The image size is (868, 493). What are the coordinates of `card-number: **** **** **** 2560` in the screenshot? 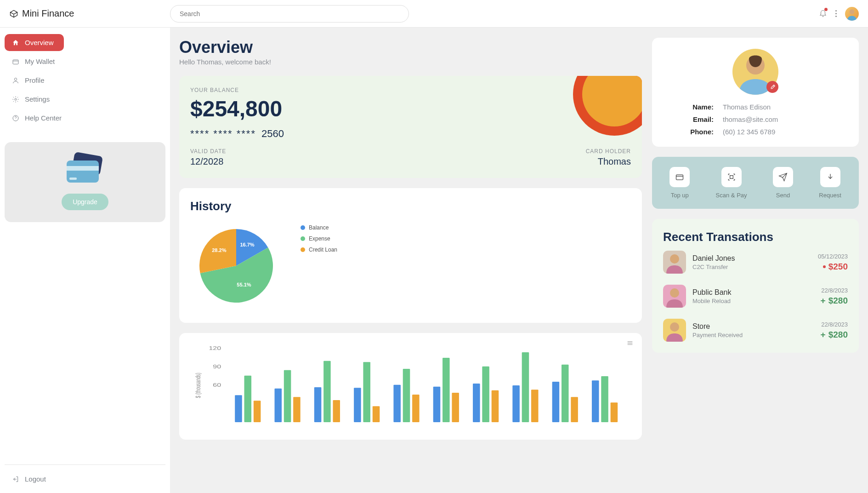 It's located at (411, 134).